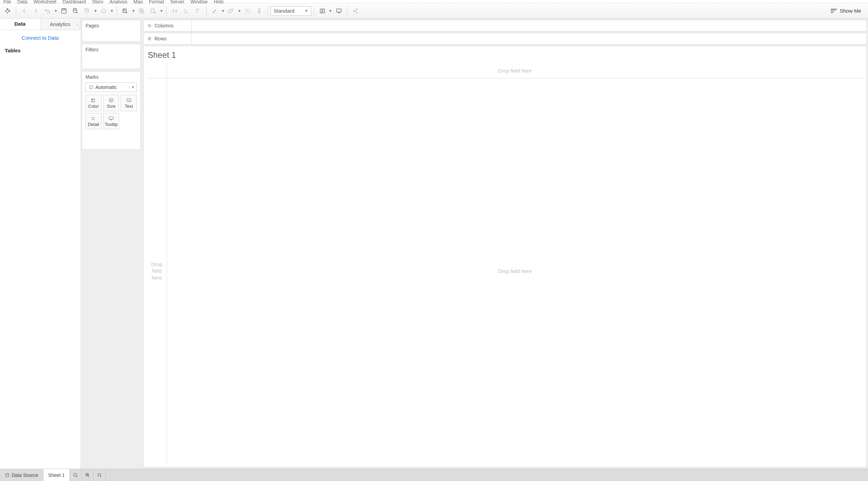 This screenshot has height=481, width=868. Describe the element at coordinates (142, 11) in the screenshot. I see `duplicate-button` at that location.